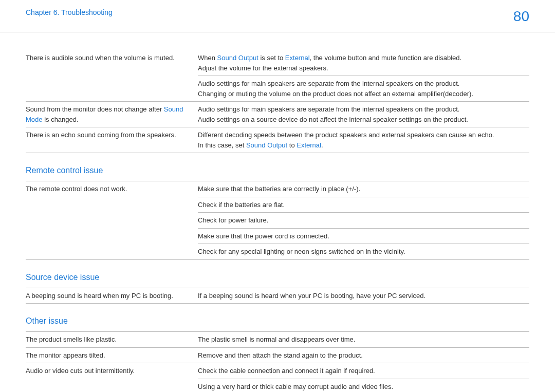  Describe the element at coordinates (364, 63) in the screenshot. I see `solution-cell: When Sound Output is set to External, th…` at that location.